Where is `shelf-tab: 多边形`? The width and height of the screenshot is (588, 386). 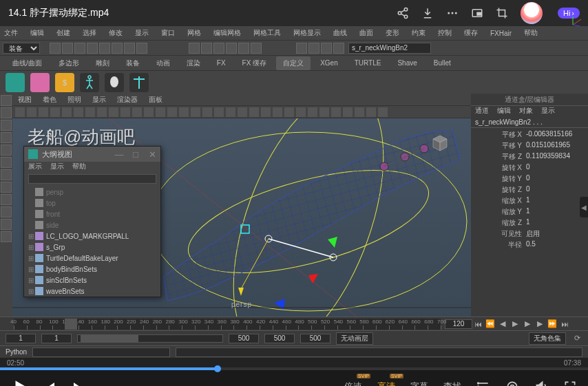
shelf-tab: 多边形 is located at coordinates (69, 63).